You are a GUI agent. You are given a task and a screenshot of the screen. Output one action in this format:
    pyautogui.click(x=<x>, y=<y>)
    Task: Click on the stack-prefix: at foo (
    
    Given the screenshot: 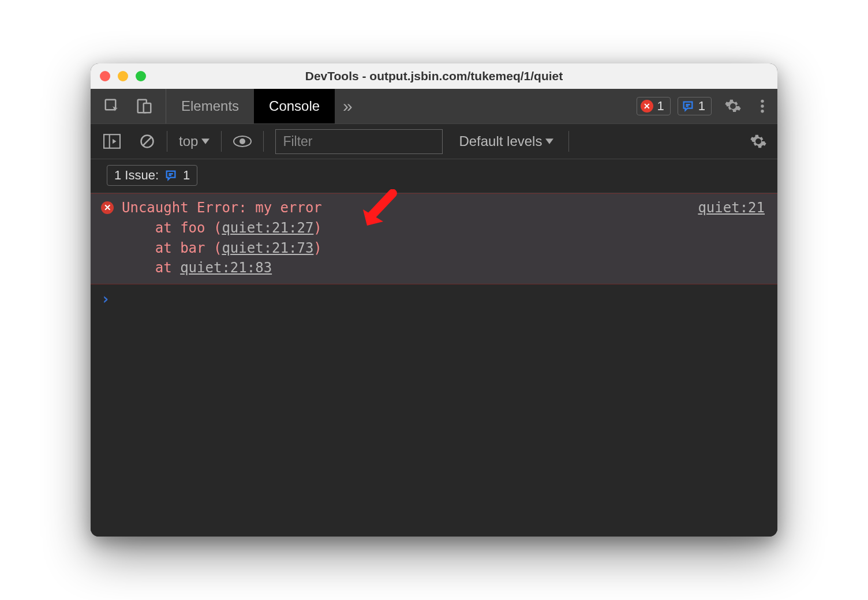 What is the action you would take?
    pyautogui.click(x=172, y=228)
    